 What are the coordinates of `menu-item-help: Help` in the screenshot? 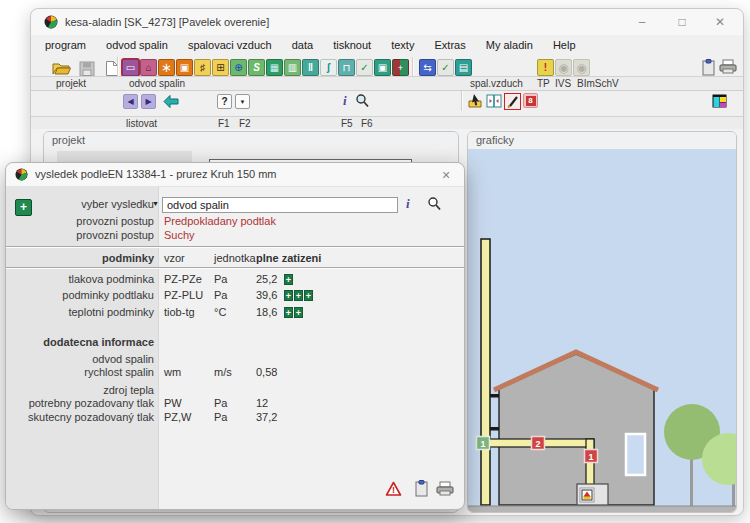 It's located at (564, 45).